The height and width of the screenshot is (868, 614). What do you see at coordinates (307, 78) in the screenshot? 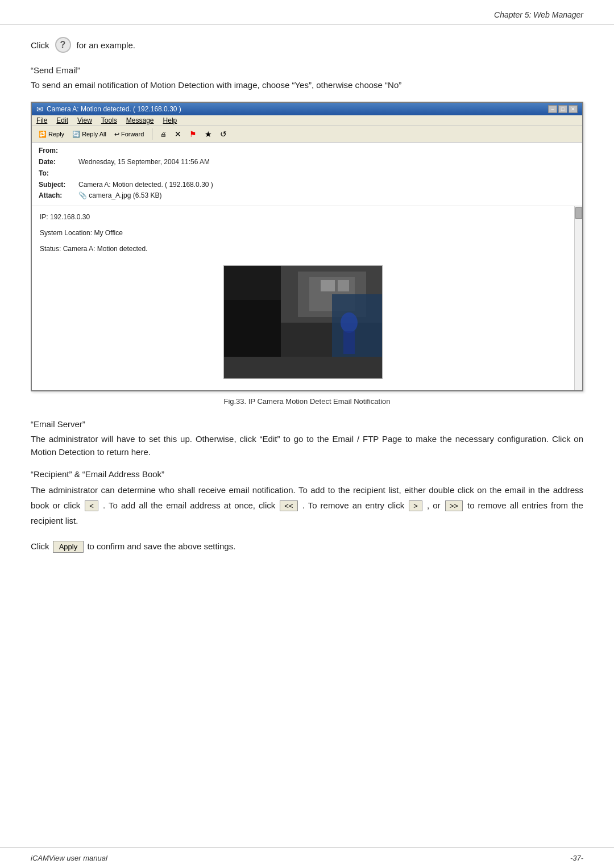
I see `send-email-section: “Send Email” To send an email notificati…` at bounding box center [307, 78].